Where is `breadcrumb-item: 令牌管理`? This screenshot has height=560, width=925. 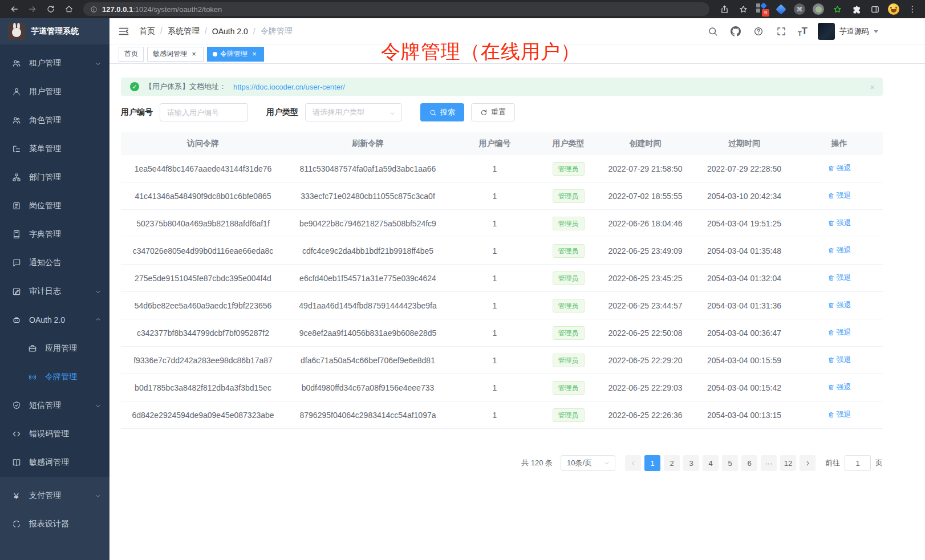 breadcrumb-item: 令牌管理 is located at coordinates (277, 31).